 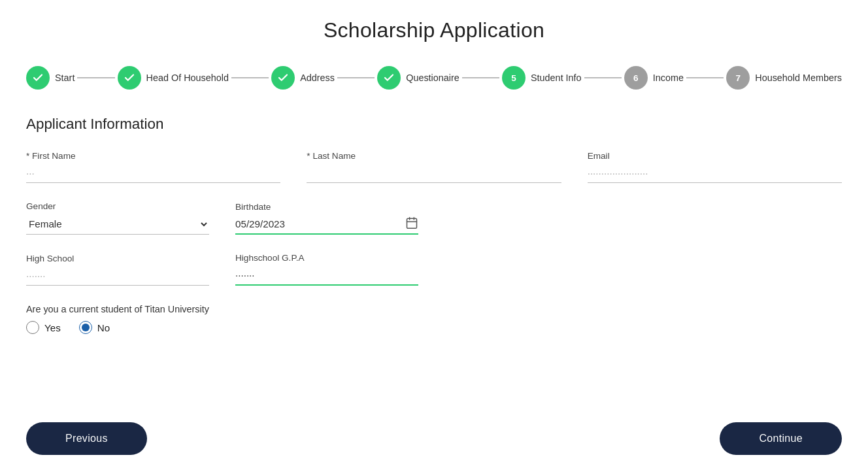 What do you see at coordinates (434, 167) in the screenshot?
I see `form-row-1: * First Name * Last Name Email` at bounding box center [434, 167].